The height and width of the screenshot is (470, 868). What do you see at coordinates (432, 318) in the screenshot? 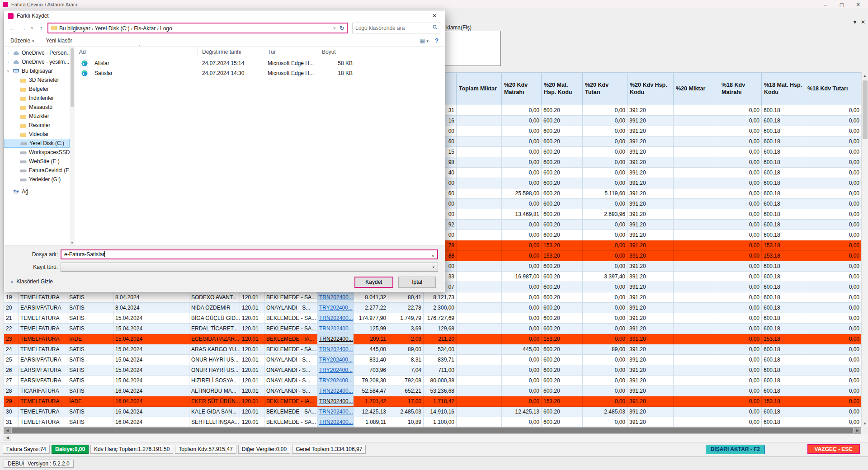
I see `grid-row: 21TEMELFATURASATIS15.04.2024BİGA GÜÇLÜ G…` at bounding box center [432, 318].